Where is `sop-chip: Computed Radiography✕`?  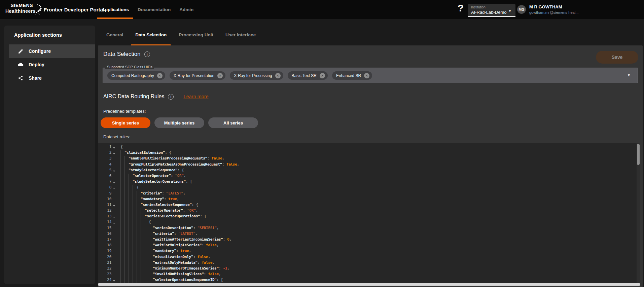 sop-chip: Computed Radiography✕ is located at coordinates (136, 75).